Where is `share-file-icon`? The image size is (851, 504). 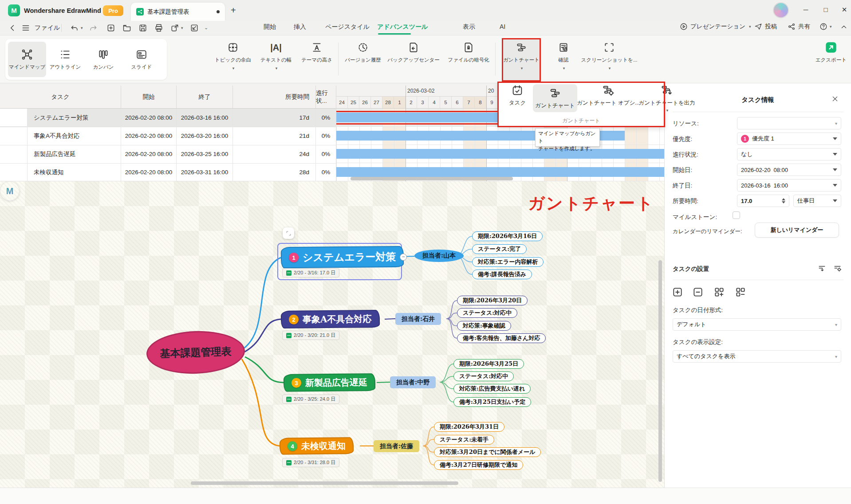 share-file-icon is located at coordinates (175, 28).